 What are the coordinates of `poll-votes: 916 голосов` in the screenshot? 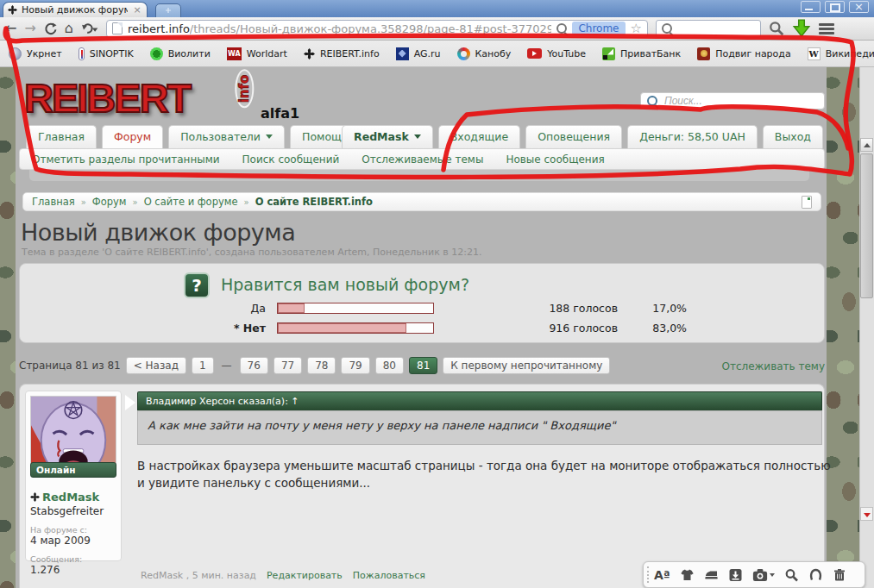 It's located at (562, 328).